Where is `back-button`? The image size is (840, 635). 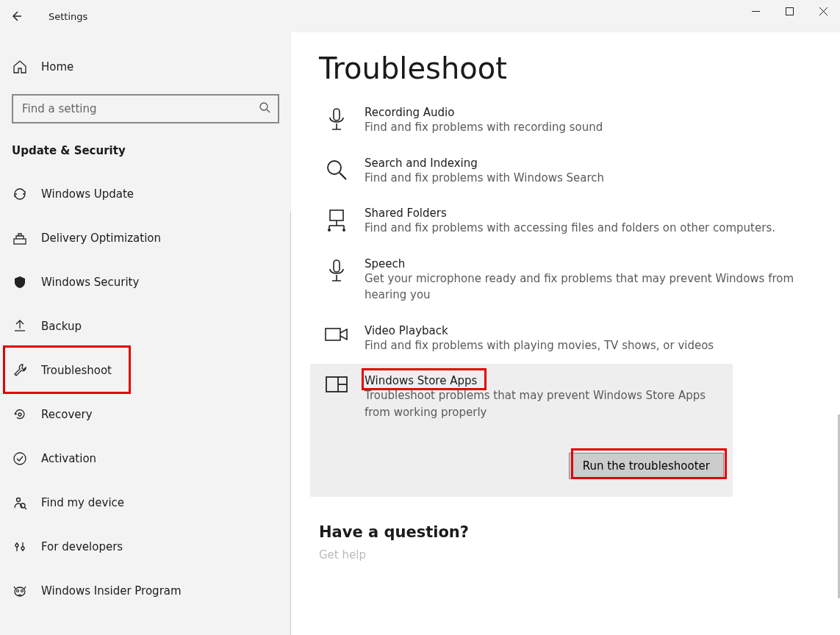 back-button is located at coordinates (16, 16).